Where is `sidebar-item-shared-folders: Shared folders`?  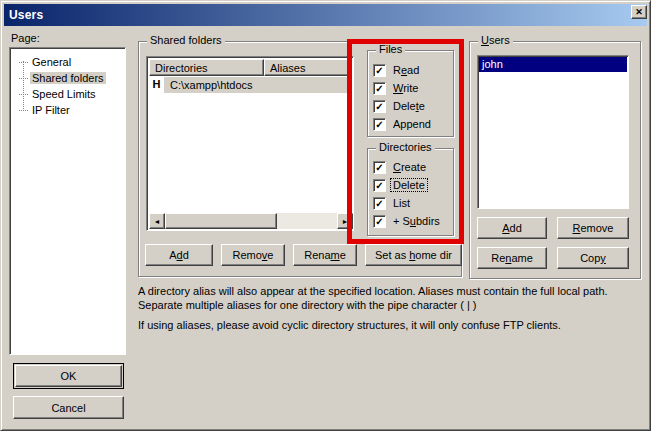
sidebar-item-shared-folders: Shared folders is located at coordinates (68, 78).